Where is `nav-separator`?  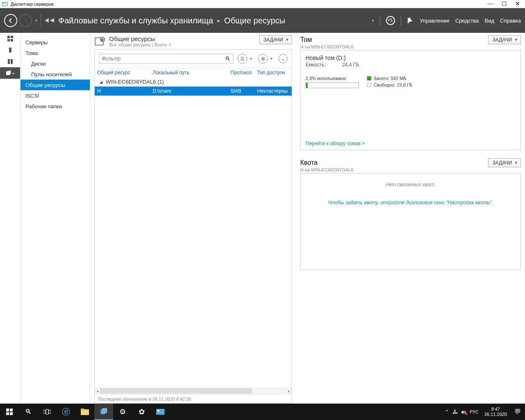
nav-separator is located at coordinates (41, 21).